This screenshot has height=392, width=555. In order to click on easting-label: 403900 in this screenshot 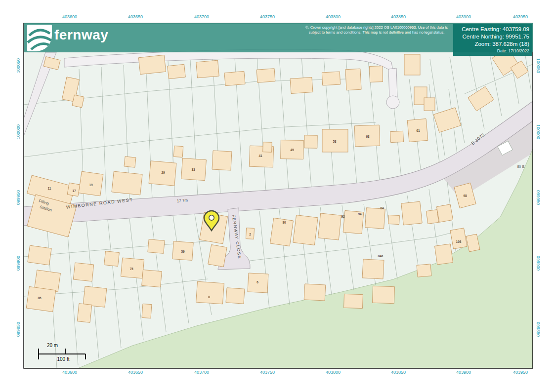, I will do `click(464, 372)`.